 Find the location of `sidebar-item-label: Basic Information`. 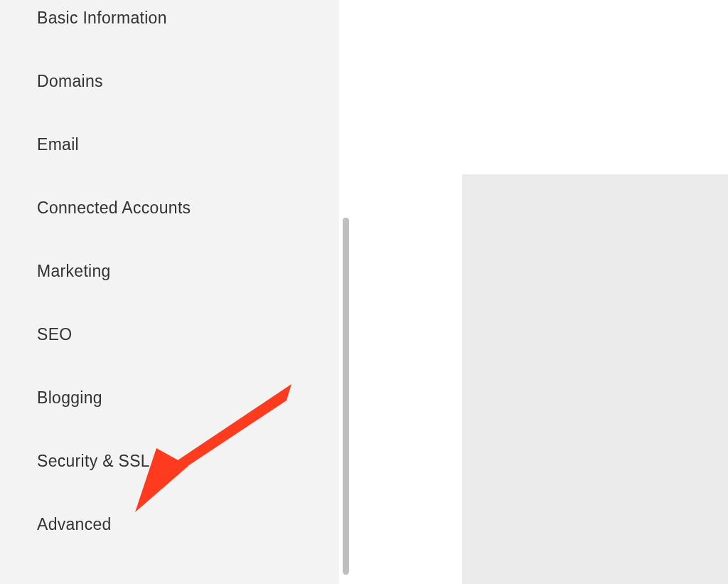

sidebar-item-label: Basic Information is located at coordinates (102, 18).